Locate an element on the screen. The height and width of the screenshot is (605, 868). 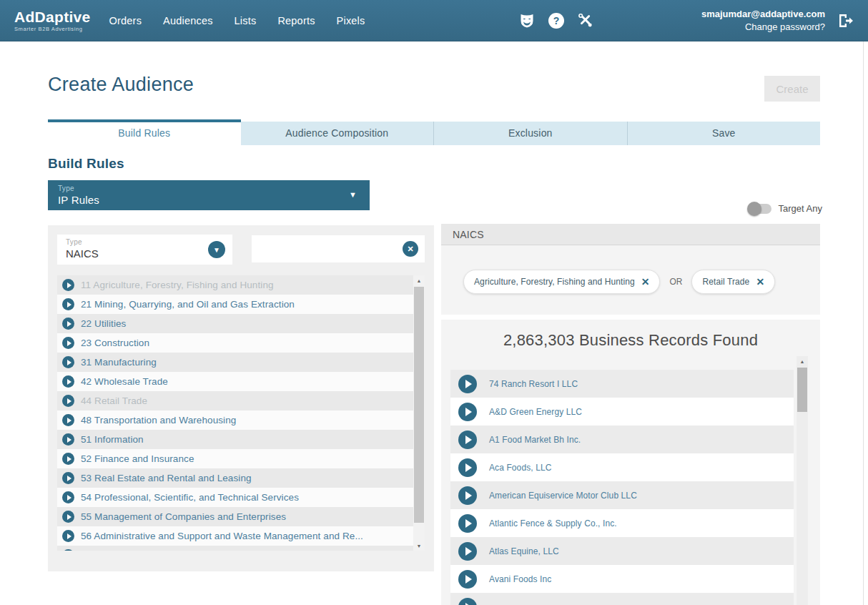
nav-pixels: Pixels is located at coordinates (351, 21).